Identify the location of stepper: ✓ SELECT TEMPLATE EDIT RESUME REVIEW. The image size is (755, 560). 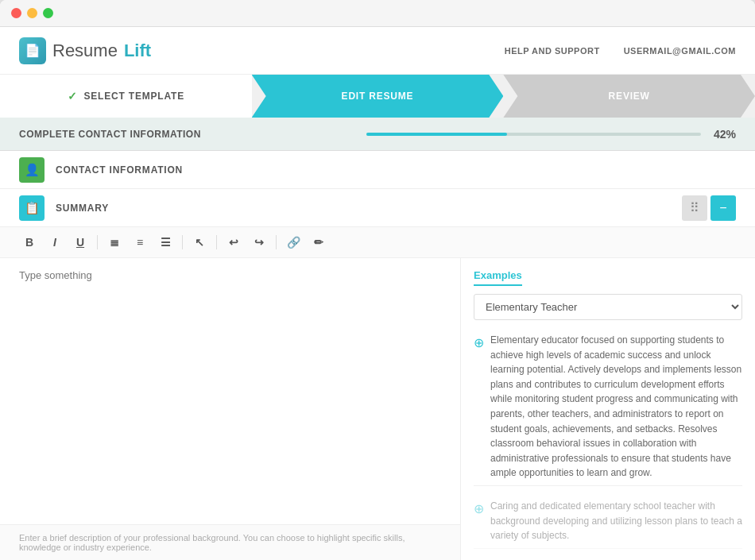
(378, 96).